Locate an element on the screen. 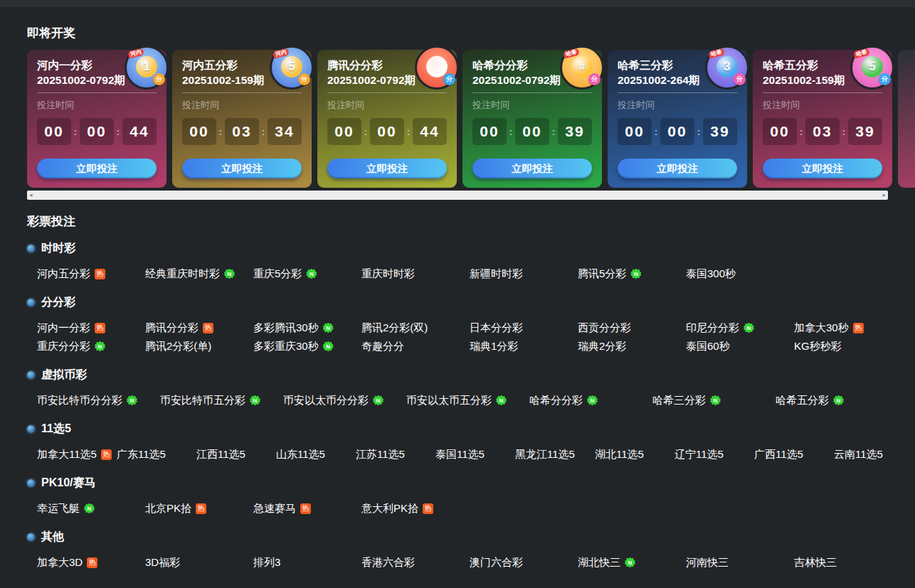  game-link: 腾讯分分彩热 is located at coordinates (199, 328).